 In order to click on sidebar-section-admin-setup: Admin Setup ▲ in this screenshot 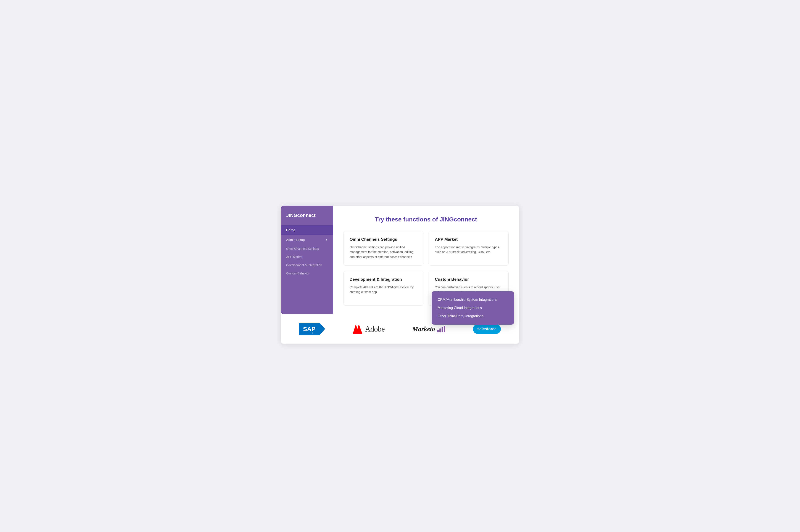, I will do `click(307, 240)`.